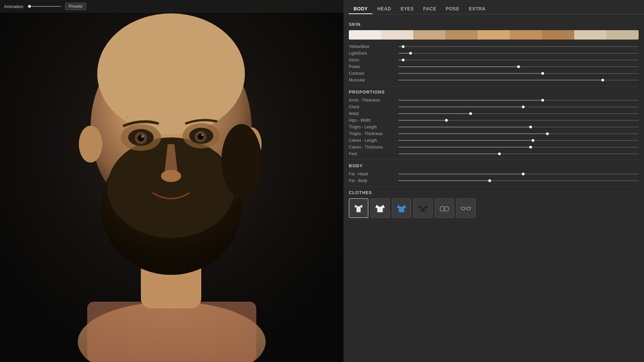 Image resolution: width=644 pixels, height=362 pixels. I want to click on tab-extra: EXTRA, so click(477, 9).